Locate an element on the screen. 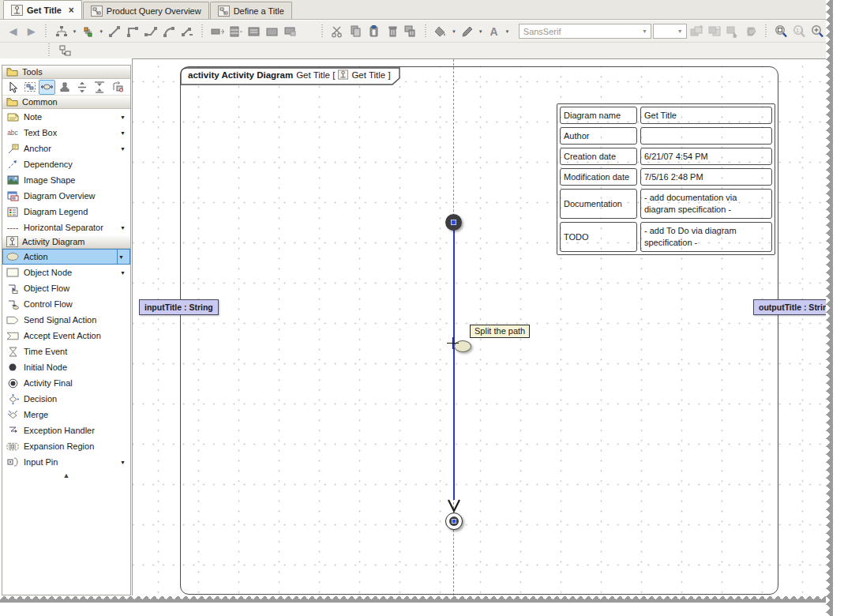 This screenshot has width=844, height=616. edit-compartments-button is located at coordinates (254, 32).